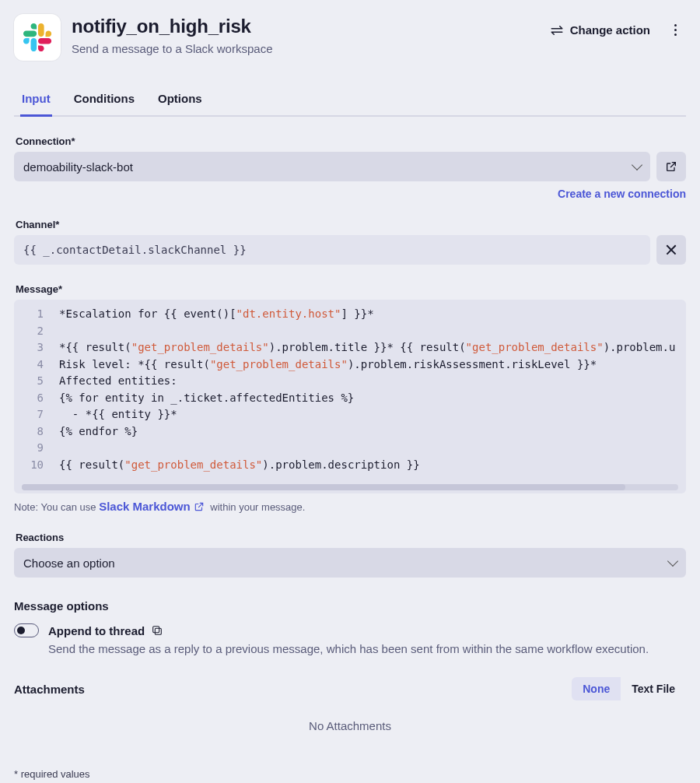 Image resolution: width=700 pixels, height=783 pixels. Describe the element at coordinates (350, 506) in the screenshot. I see `message-note: Note: You can use Slack Markdown within …` at that location.